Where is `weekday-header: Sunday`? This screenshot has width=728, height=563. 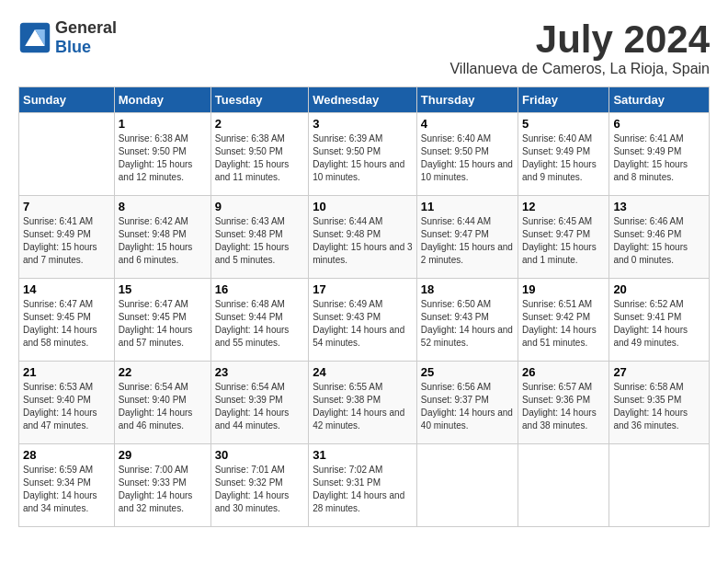 weekday-header: Sunday is located at coordinates (67, 100).